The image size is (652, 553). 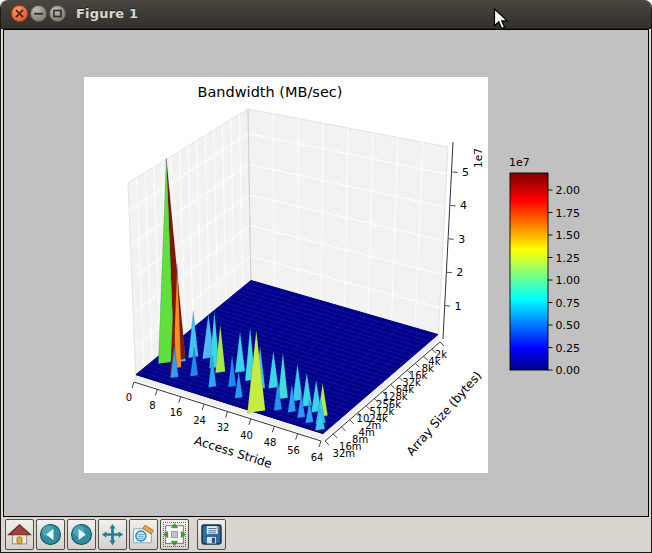 I want to click on colorbar-tick-label: 2.00, so click(x=568, y=190).